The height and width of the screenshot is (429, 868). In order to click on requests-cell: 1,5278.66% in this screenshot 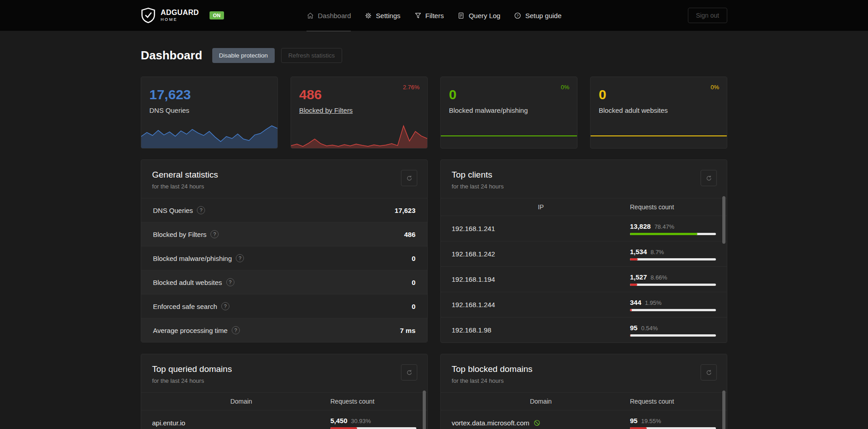, I will do `click(673, 280)`.